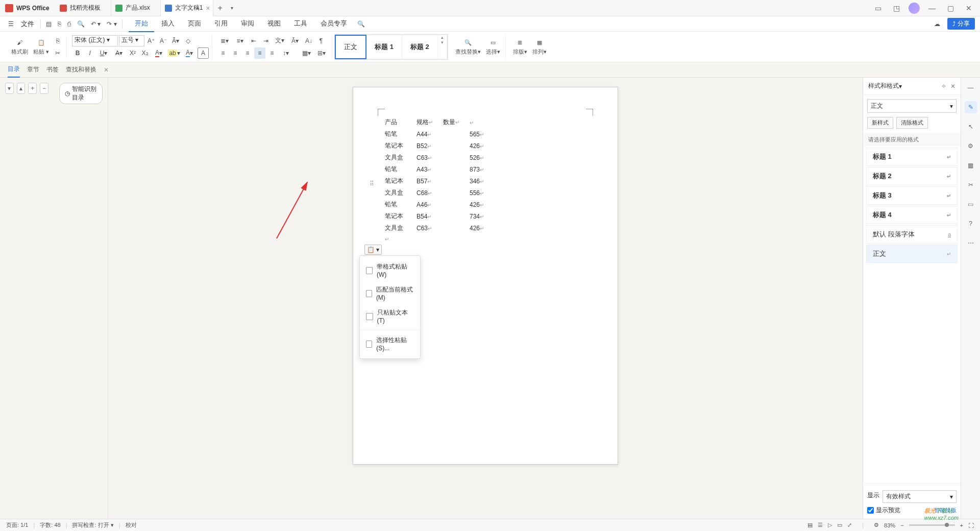  What do you see at coordinates (912, 157) in the screenshot?
I see `style-item-h1: 标题 1↵` at bounding box center [912, 157].